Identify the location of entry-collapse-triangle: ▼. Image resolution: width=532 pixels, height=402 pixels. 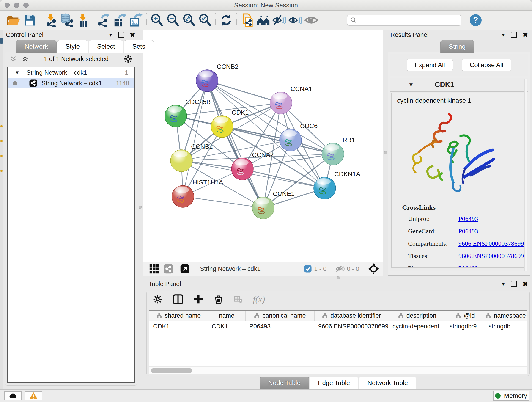
(411, 85).